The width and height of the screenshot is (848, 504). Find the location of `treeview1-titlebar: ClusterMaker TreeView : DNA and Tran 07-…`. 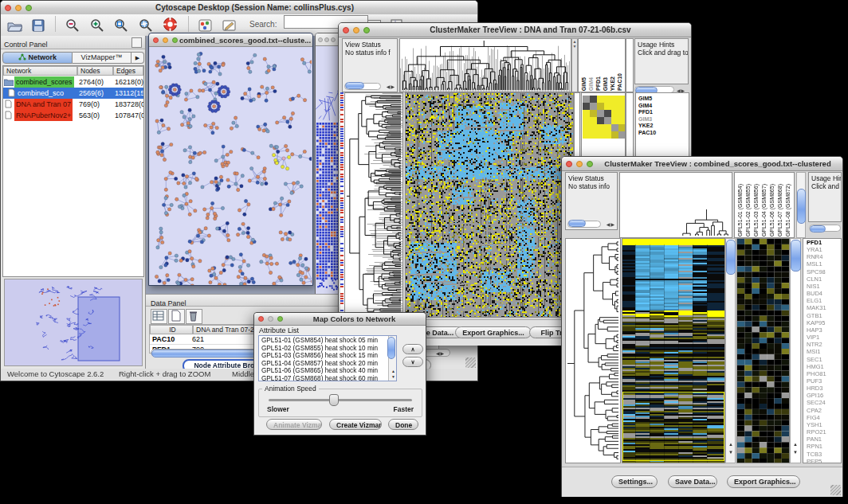

treeview1-titlebar: ClusterMaker TreeView : DNA and Tran 07-… is located at coordinates (515, 30).